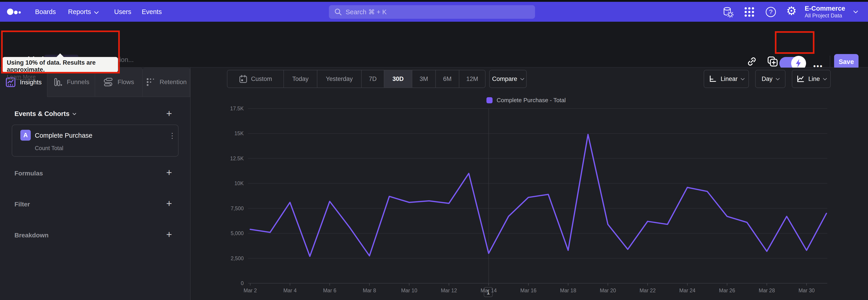  I want to click on svg-text: 5,000, so click(237, 233).